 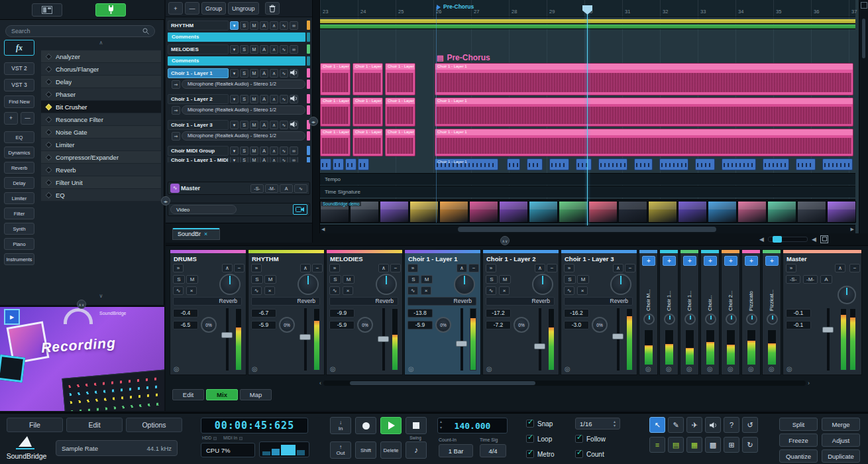 What do you see at coordinates (323, 229) in the screenshot?
I see `scroll-left-icon: ◀` at bounding box center [323, 229].